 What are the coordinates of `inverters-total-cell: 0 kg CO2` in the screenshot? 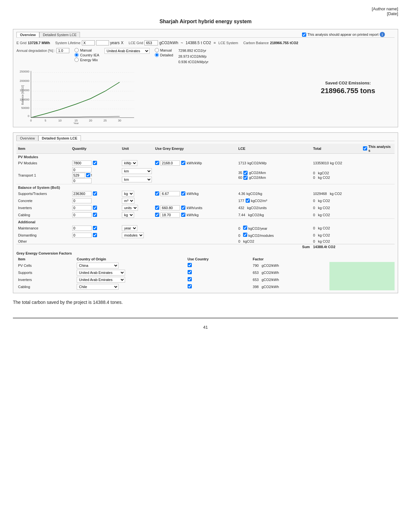 It's located at (337, 208).